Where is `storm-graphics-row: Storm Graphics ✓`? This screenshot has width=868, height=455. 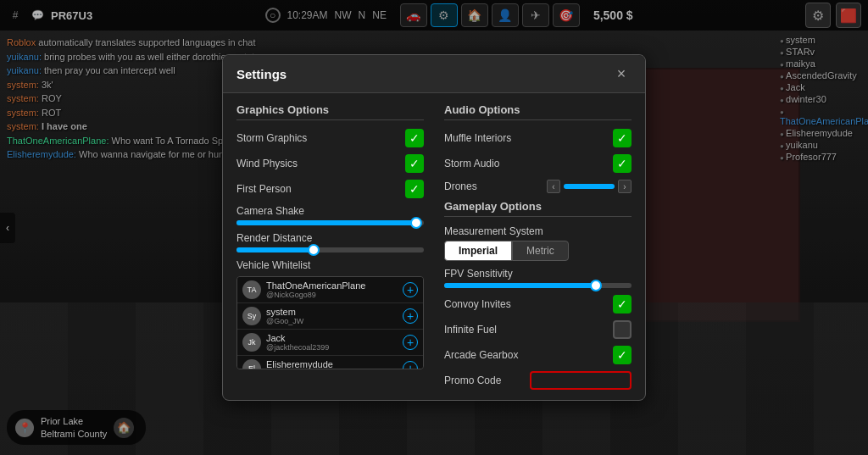
storm-graphics-row: Storm Graphics ✓ is located at coordinates (331, 138).